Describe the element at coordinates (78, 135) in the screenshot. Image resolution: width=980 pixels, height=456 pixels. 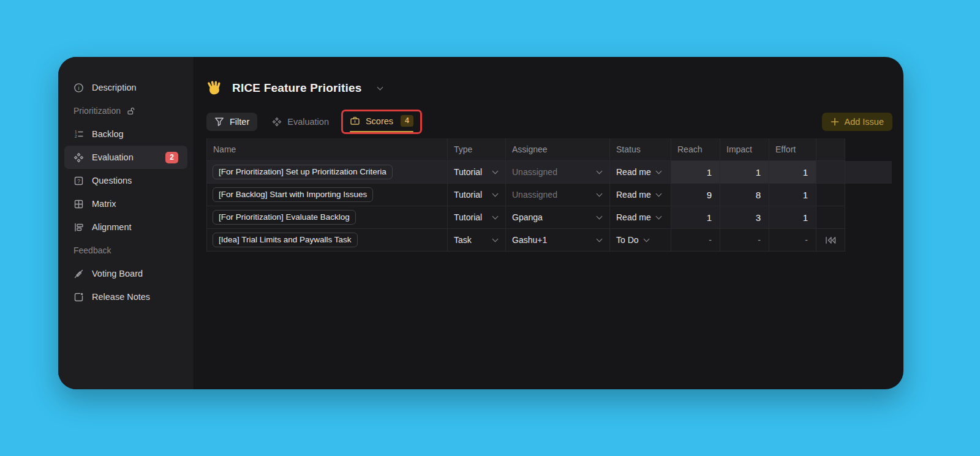
I see `numbered-list-icon: 1 2` at that location.